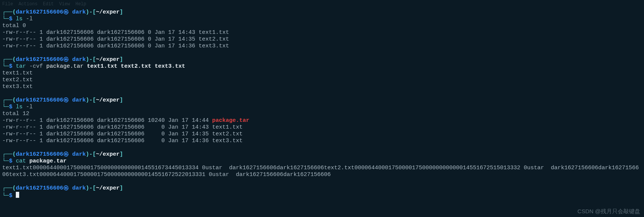 This screenshot has height=217, width=644. I want to click on prompt-line-cmd: └─$, so click(322, 196).